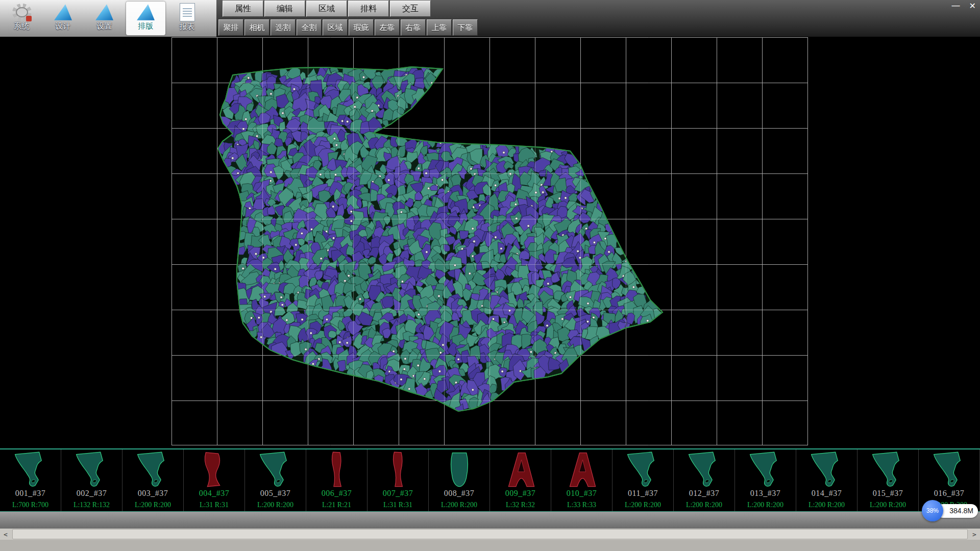  Describe the element at coordinates (337, 505) in the screenshot. I see `piece-lr-count: L:21 R:21` at that location.